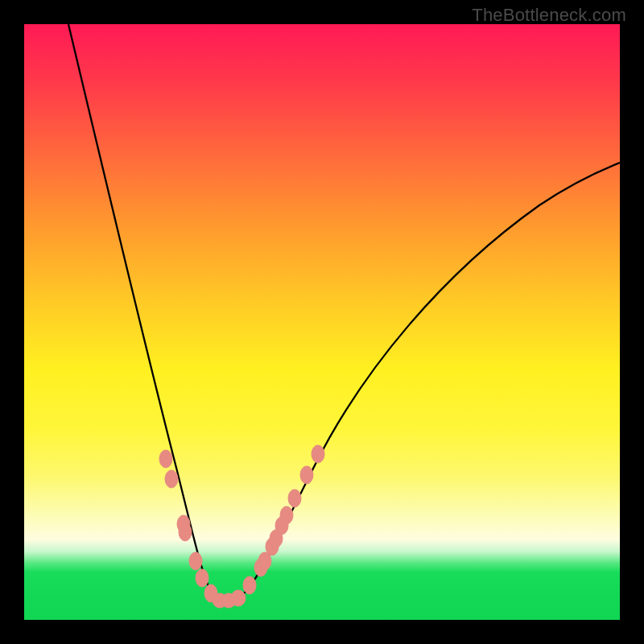 The height and width of the screenshot is (644, 644). What do you see at coordinates (549, 15) in the screenshot?
I see `watermark-text: TheBottleneck.com` at bounding box center [549, 15].